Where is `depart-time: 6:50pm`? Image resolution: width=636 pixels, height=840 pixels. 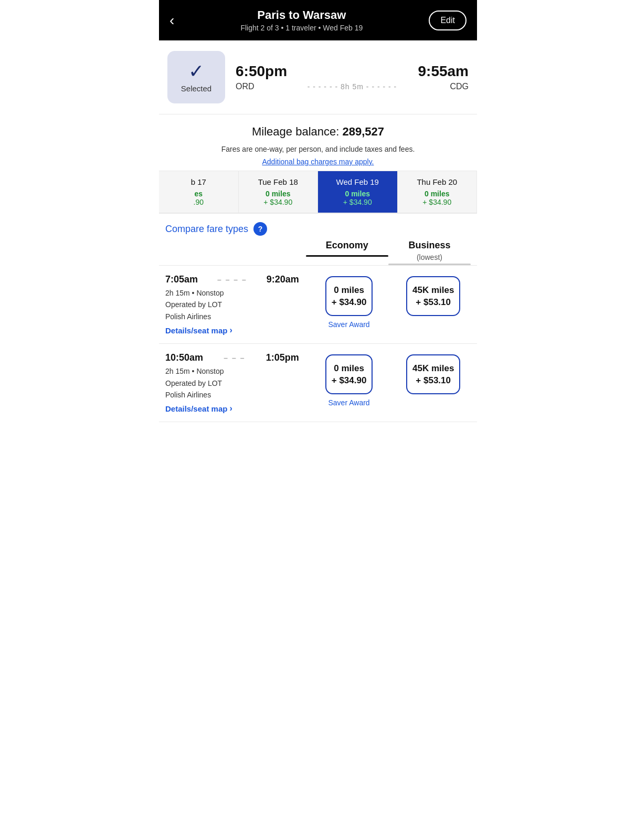
depart-time: 6:50pm is located at coordinates (261, 71).